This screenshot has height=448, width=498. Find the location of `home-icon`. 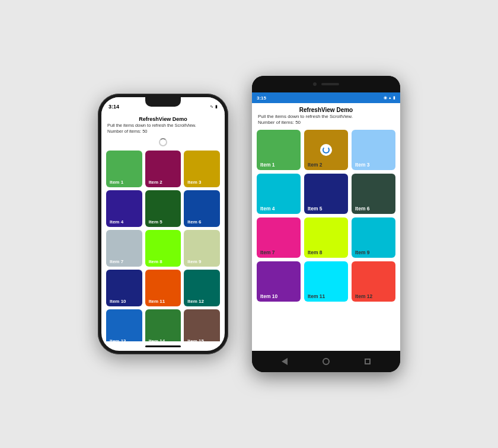

home-icon is located at coordinates (326, 361).